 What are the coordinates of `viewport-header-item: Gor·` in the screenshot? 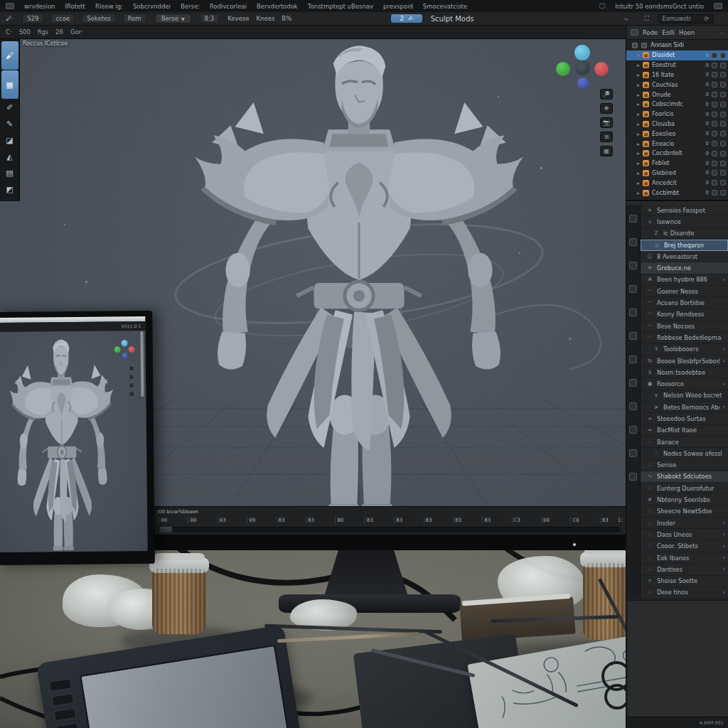 It's located at (77, 32).